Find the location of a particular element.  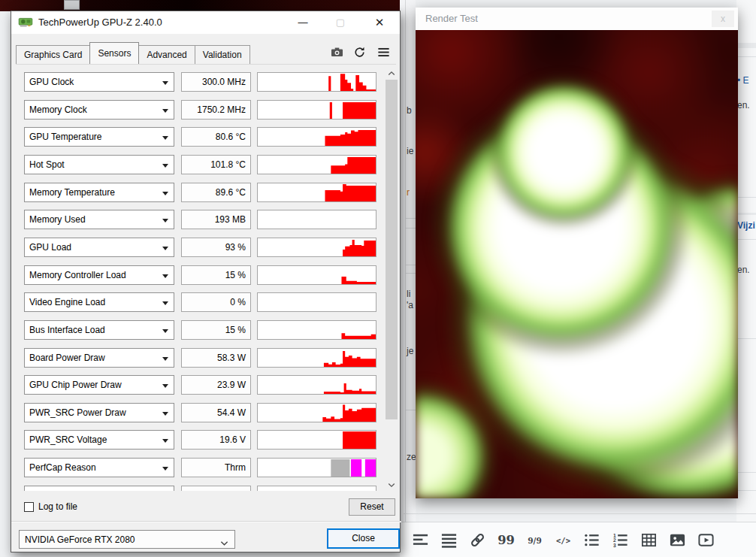

sensor-row: GPU Temperature80.6 °C is located at coordinates (198, 137).